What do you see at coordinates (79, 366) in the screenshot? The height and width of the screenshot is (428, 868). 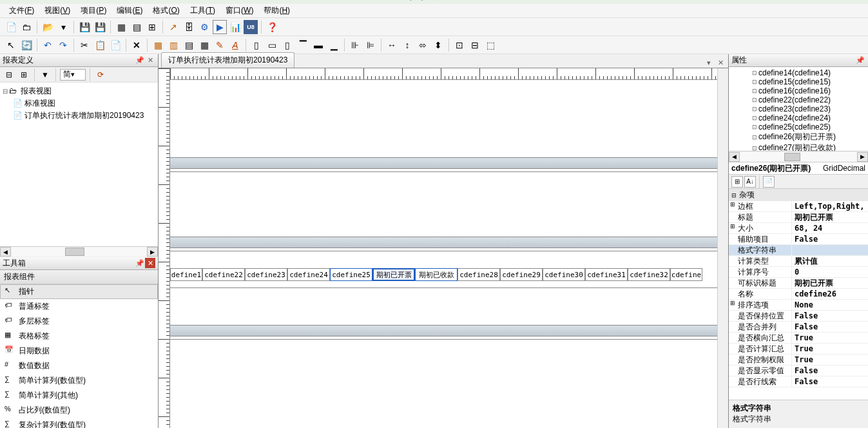 I see `toolbox-item: #数值数据` at bounding box center [79, 366].